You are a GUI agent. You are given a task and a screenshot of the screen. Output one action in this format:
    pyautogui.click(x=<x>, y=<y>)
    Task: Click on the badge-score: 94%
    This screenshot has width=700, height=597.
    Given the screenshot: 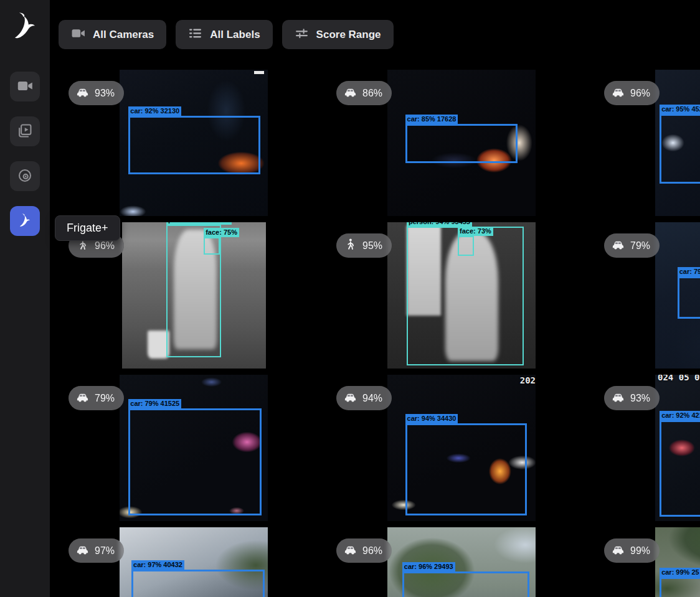 What is the action you would take?
    pyautogui.click(x=372, y=398)
    